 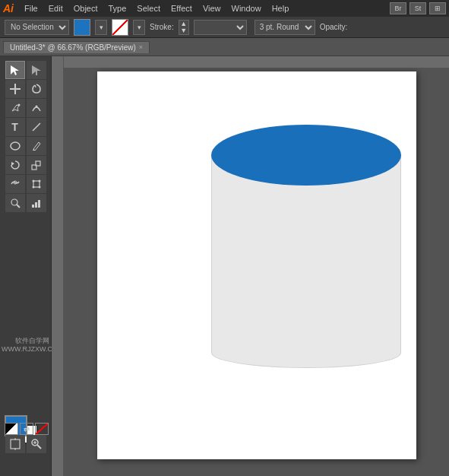 What do you see at coordinates (36, 70) in the screenshot?
I see `direct-select-tool` at bounding box center [36, 70].